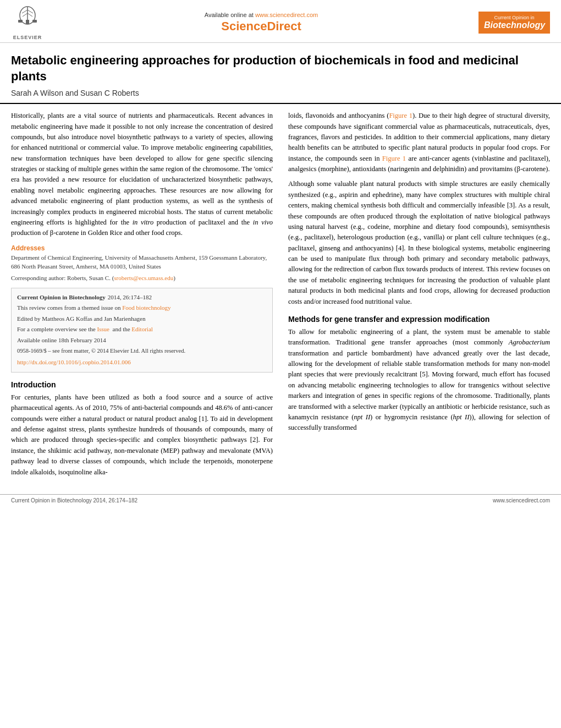 The width and height of the screenshot is (561, 728). What do you see at coordinates (280, 93) in the screenshot?
I see `paper-authors: Sarah A Wilson and Susan C Roberts` at bounding box center [280, 93].